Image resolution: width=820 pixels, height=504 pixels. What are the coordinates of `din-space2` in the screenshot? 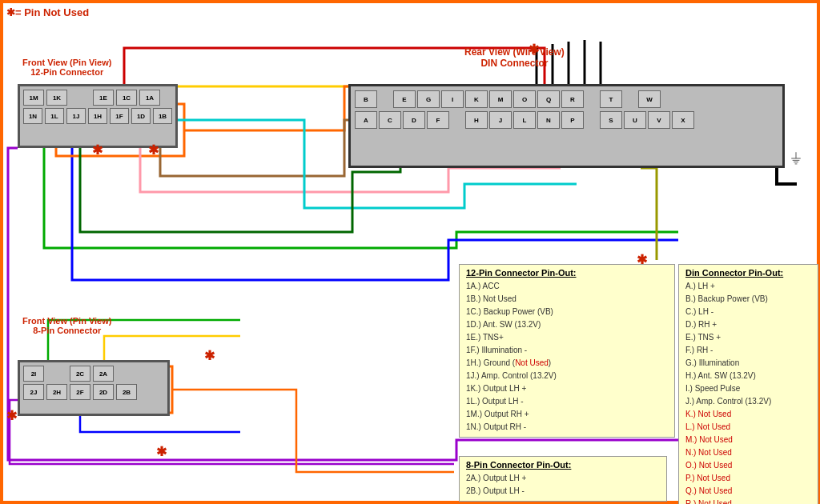 It's located at (592, 99).